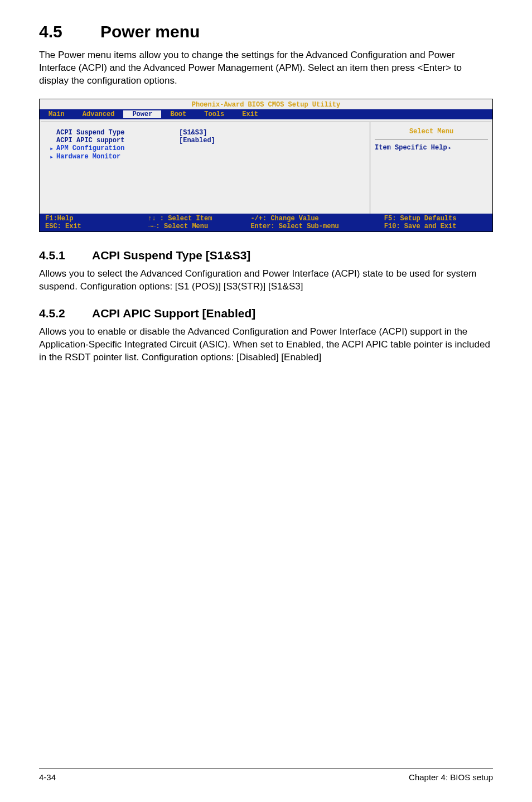 This screenshot has height=802, width=532. What do you see at coordinates (57, 114) in the screenshot?
I see `bios-tab-main: Main` at bounding box center [57, 114].